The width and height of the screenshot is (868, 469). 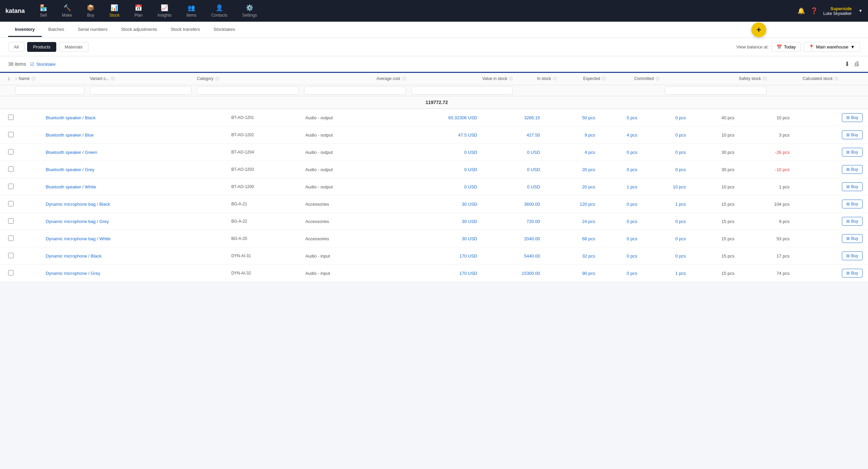 What do you see at coordinates (511, 222) in the screenshot?
I see `value-in-stock-6: 720.00` at bounding box center [511, 222].